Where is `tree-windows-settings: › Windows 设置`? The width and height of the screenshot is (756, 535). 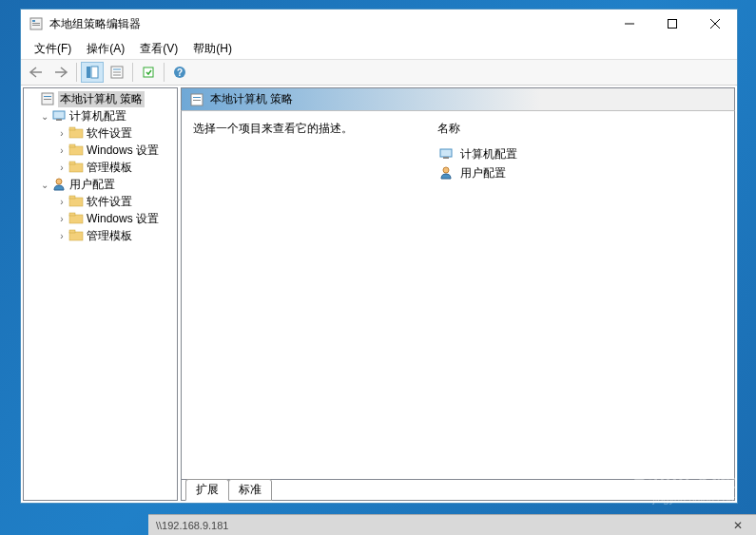
tree-windows-settings: › Windows 设置 is located at coordinates (101, 150).